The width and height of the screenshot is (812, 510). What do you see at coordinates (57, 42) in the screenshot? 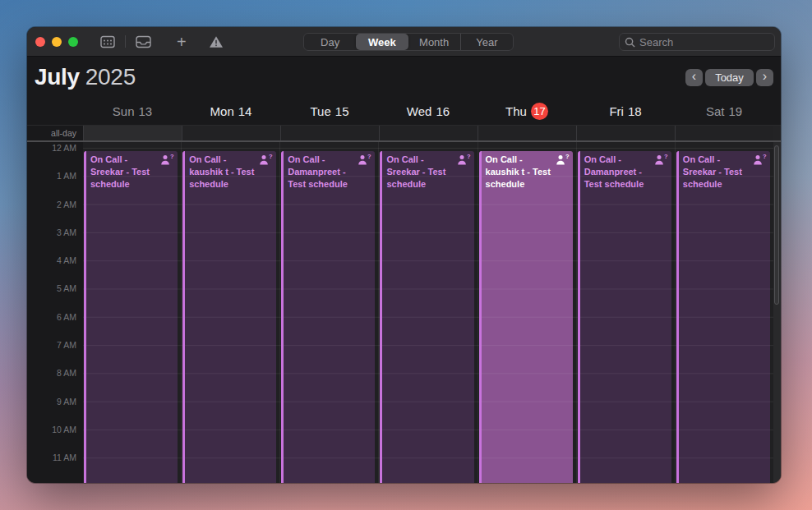
I see `traffic-lights` at bounding box center [57, 42].